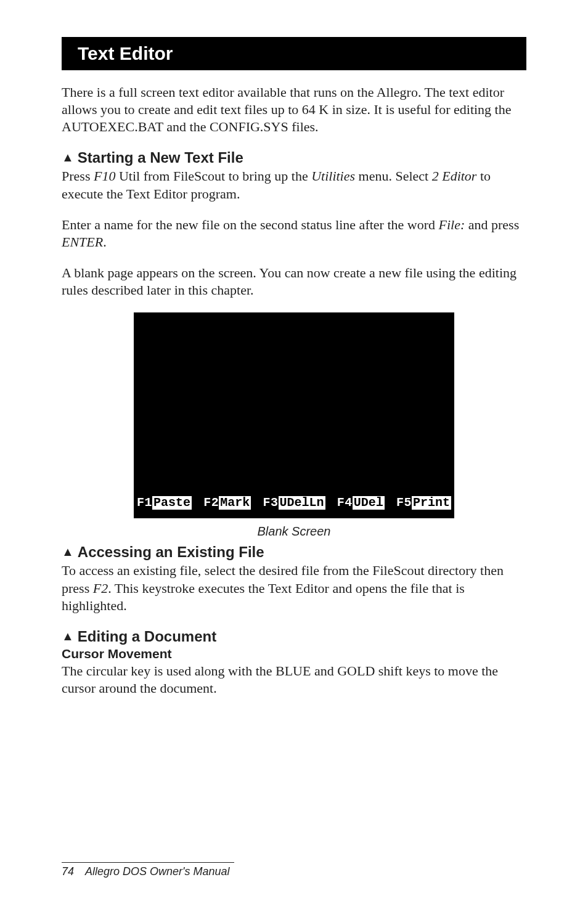  What do you see at coordinates (294, 415) in the screenshot?
I see `editor-screenshot: F1Paste F2Mark F3UDelLn F4UDel F5Print` at bounding box center [294, 415].